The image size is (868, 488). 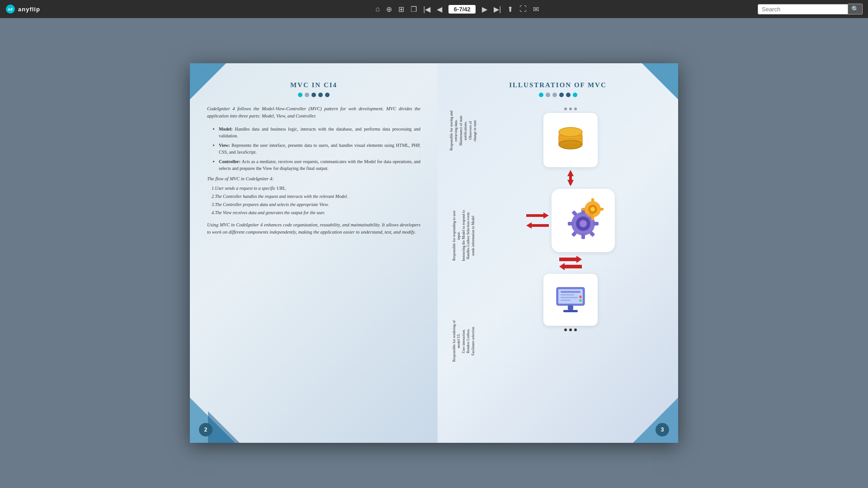 What do you see at coordinates (571, 221) in the screenshot?
I see `controller-row` at bounding box center [571, 221].